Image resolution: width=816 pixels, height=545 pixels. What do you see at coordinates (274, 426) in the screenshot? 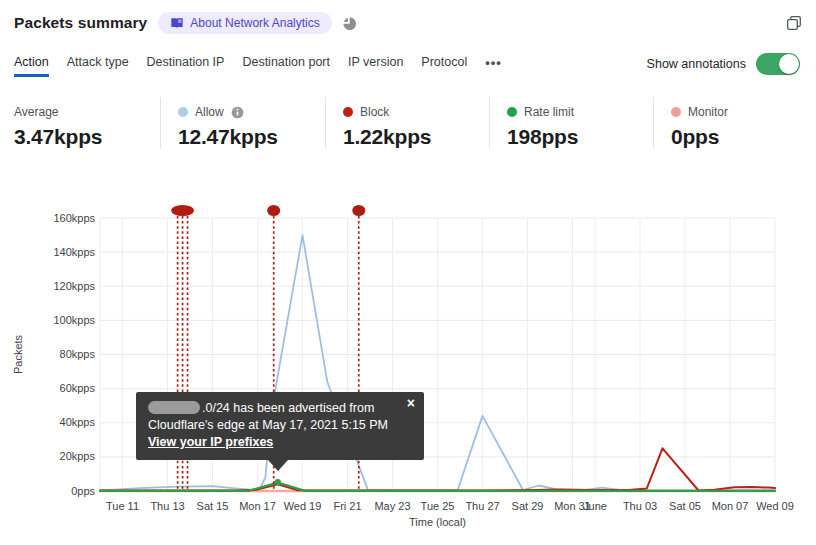
I see `tooltip-line-2: Cloudflare's edge at May 17, 2021 5:15 P…` at bounding box center [274, 426].